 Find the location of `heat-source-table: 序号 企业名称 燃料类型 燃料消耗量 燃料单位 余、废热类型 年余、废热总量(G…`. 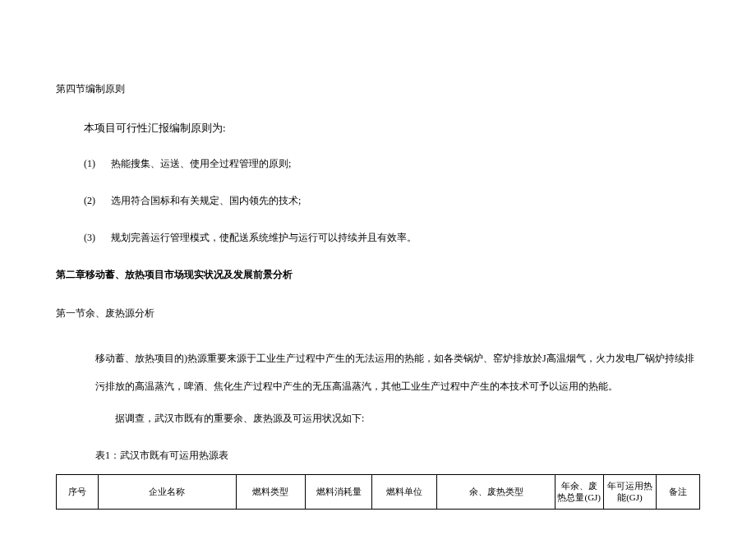

heat-source-table: 序号 企业名称 燃料类型 燃料消耗量 燃料单位 余、废热类型 年余、废热总量(G… is located at coordinates (378, 491).